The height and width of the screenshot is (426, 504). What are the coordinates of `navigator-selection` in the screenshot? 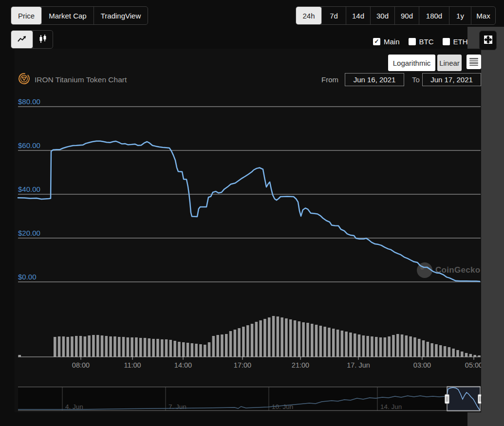 It's located at (464, 399).